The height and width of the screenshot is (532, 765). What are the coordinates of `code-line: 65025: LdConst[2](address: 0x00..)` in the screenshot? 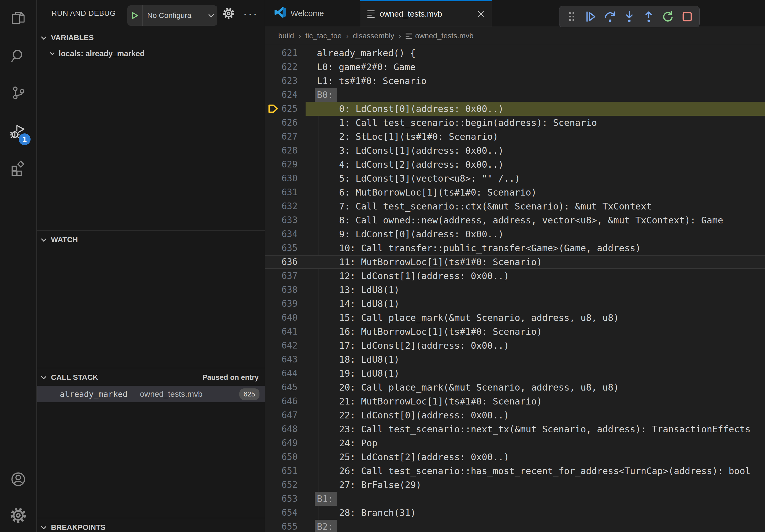 It's located at (515, 457).